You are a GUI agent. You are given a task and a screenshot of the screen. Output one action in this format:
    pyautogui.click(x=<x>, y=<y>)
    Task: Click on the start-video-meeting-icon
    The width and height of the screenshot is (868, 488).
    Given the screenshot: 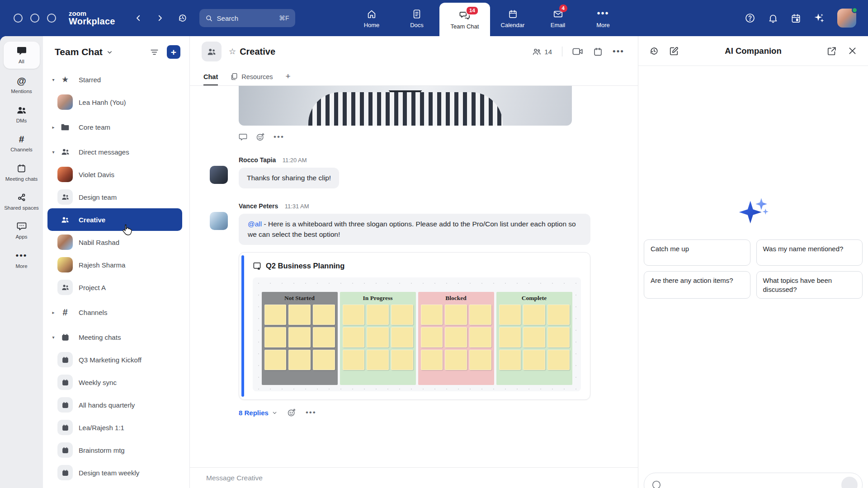 What is the action you would take?
    pyautogui.click(x=578, y=52)
    